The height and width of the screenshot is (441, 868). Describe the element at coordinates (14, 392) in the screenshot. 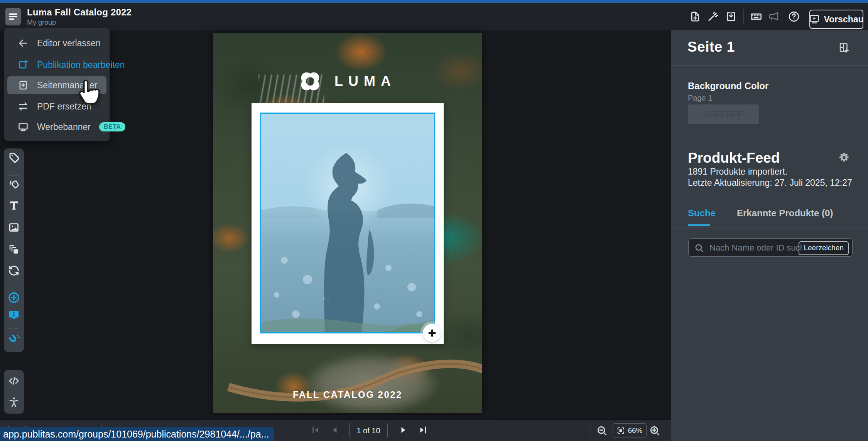

I see `left-toolbar-secondary` at that location.